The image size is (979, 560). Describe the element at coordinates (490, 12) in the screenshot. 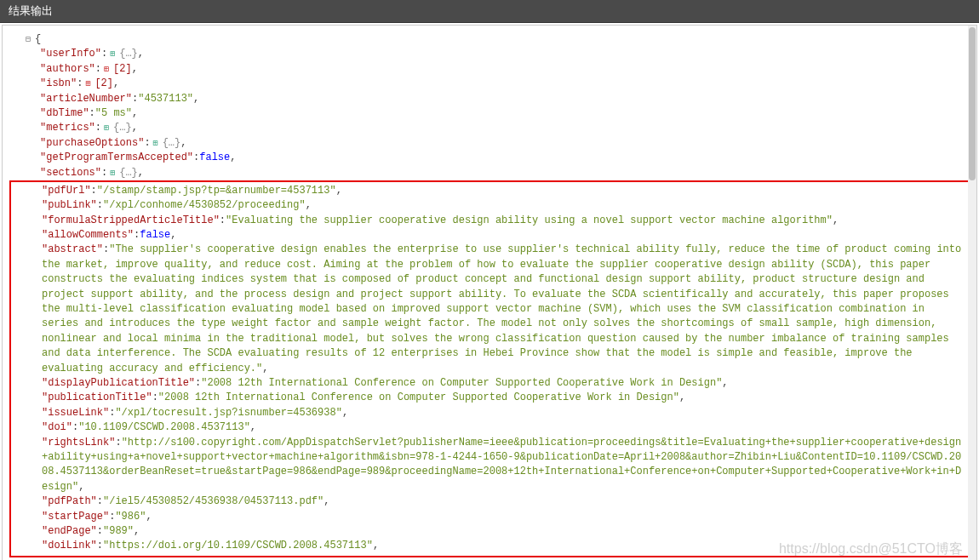

I see `panel-header: 结果输出` at that location.